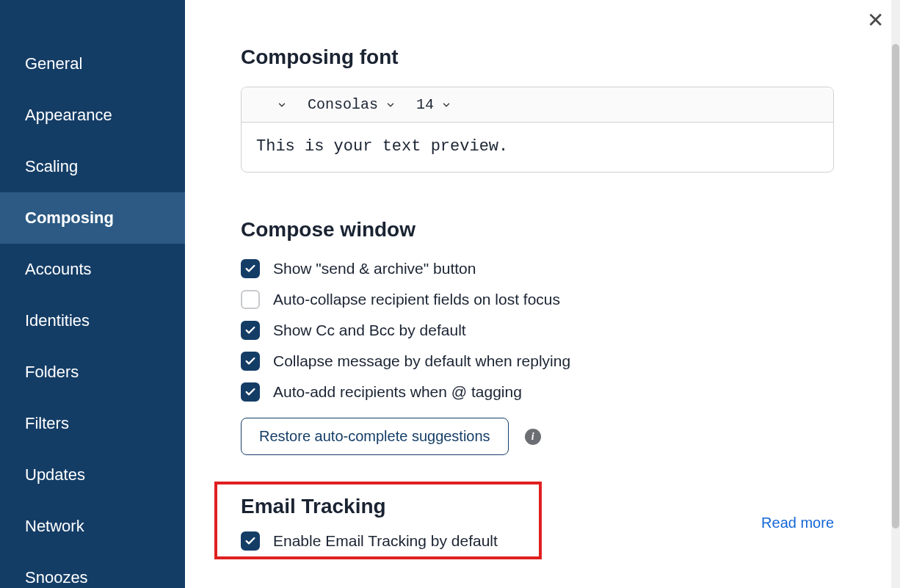 This screenshot has height=588, width=900. What do you see at coordinates (537, 129) in the screenshot?
I see `font-preview-box: Consolas 14 This is your text preview.` at bounding box center [537, 129].